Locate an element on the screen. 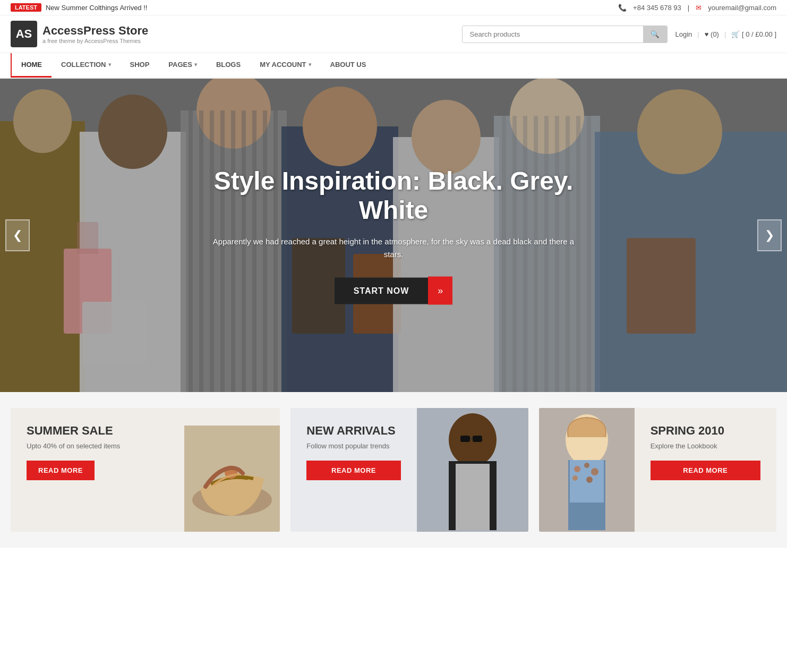 The width and height of the screenshot is (787, 672). chevron-down-icon-3: ▾ is located at coordinates (310, 65).